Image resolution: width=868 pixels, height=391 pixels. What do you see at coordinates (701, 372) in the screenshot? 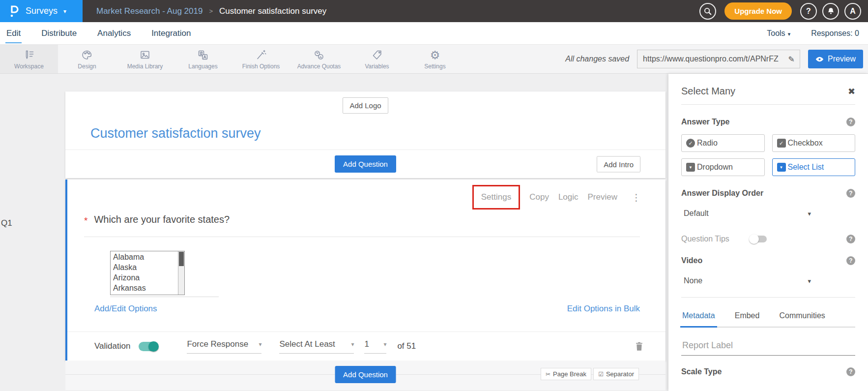
I see `scale-type-label: Scale Type` at bounding box center [701, 372].